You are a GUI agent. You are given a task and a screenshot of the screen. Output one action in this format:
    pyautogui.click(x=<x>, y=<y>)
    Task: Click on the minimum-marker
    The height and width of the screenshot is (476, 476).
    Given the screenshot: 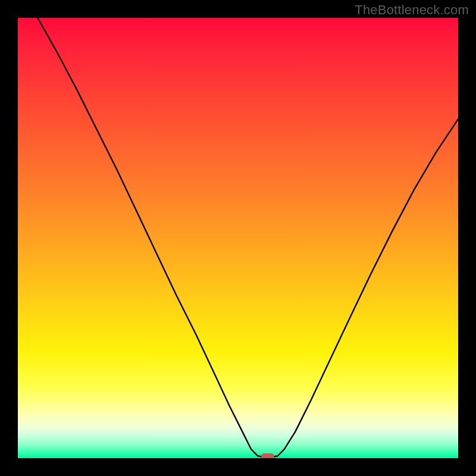 What is the action you would take?
    pyautogui.click(x=268, y=456)
    